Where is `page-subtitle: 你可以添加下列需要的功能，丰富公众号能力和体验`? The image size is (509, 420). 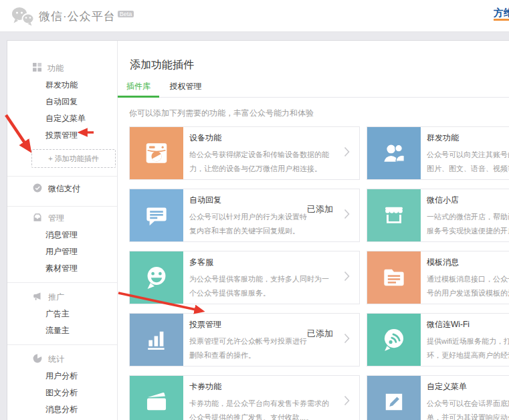 page-subtitle: 你可以添加下列需要的功能，丰富公众号能力和体验 is located at coordinates (221, 114).